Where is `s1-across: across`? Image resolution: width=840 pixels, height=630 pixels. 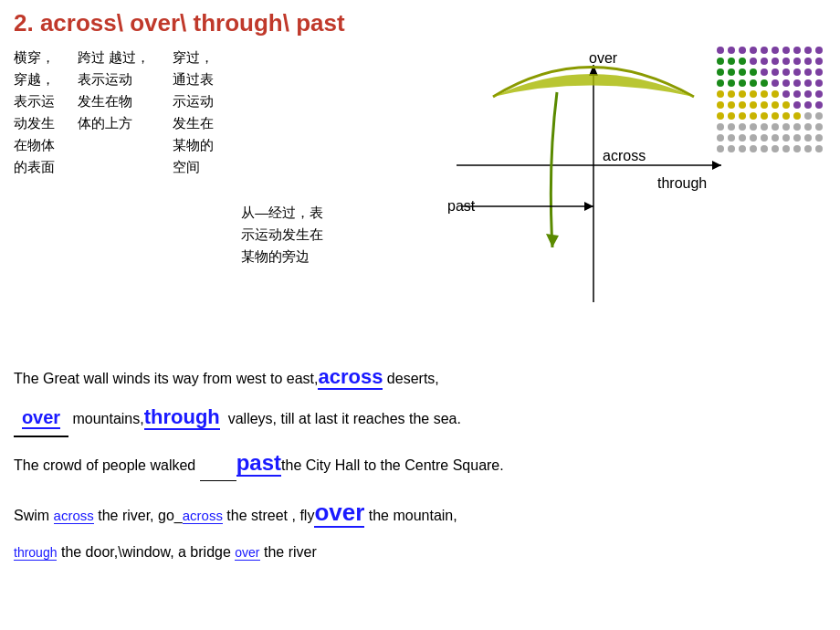
s1-across: across is located at coordinates (351, 378).